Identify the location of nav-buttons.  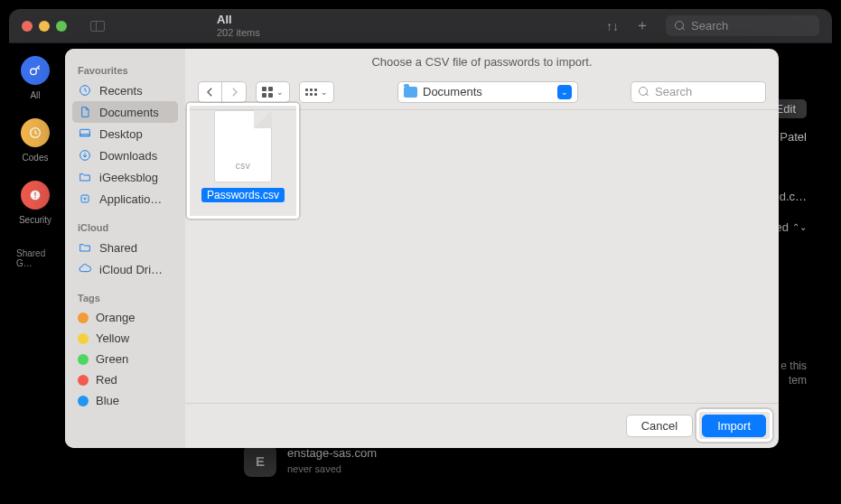
(222, 92).